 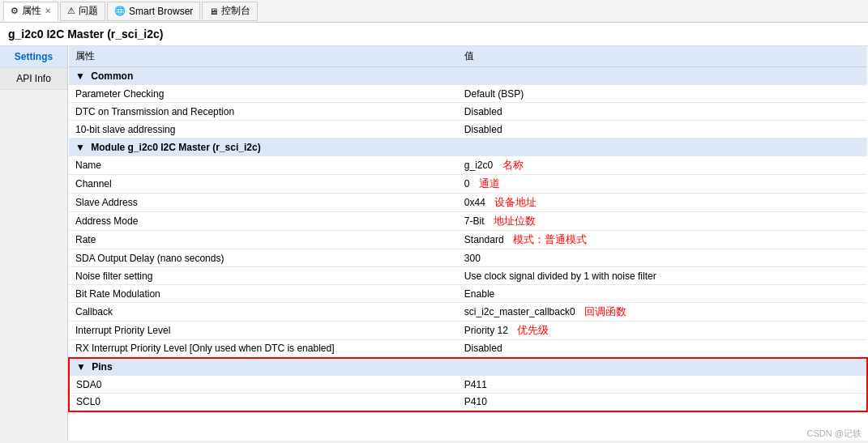 What do you see at coordinates (468, 258) in the screenshot?
I see `table-row: SDA Output Delay (nano seconds) 300` at bounding box center [468, 258].